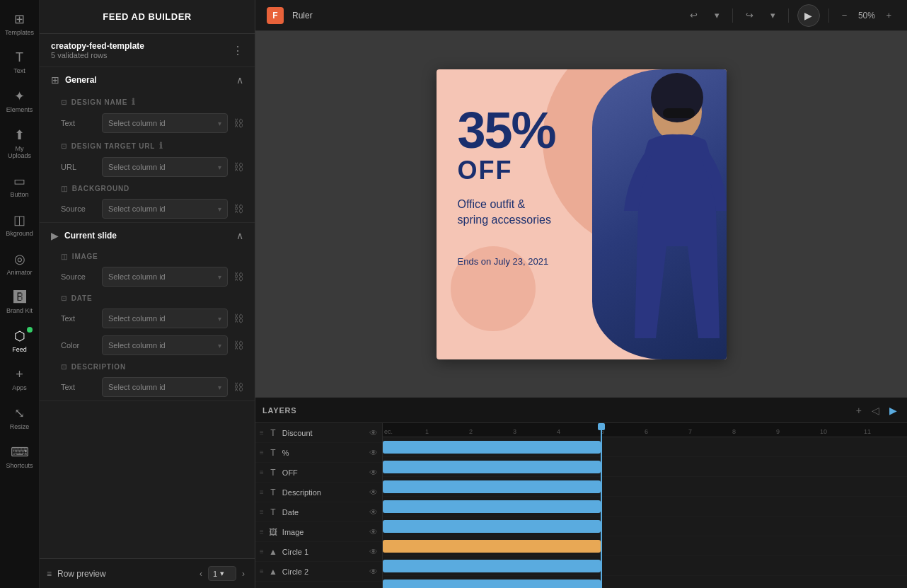 Image resolution: width=907 pixels, height=588 pixels. I want to click on date-text-select: Select column id ▾, so click(165, 318).